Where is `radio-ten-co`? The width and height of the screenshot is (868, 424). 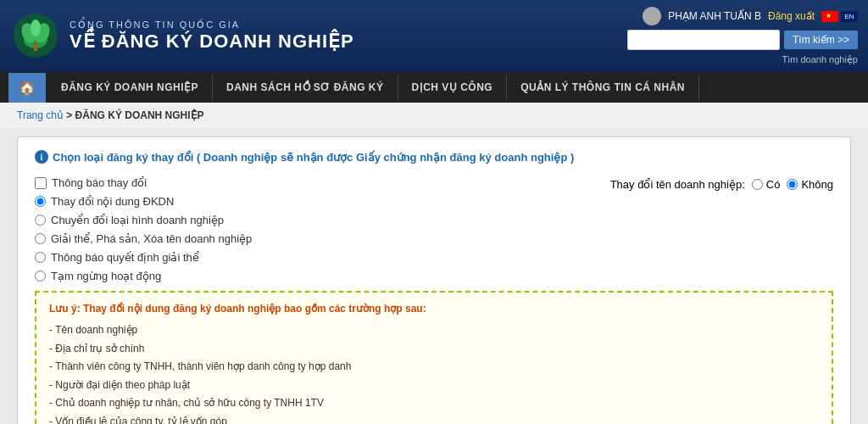 radio-ten-co is located at coordinates (758, 185).